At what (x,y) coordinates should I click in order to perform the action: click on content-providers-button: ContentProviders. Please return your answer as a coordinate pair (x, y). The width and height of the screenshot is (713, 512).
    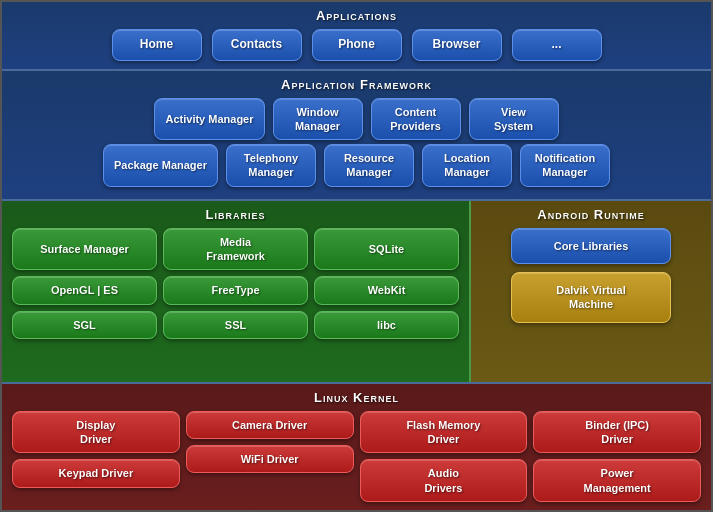
    Looking at the image, I should click on (416, 120).